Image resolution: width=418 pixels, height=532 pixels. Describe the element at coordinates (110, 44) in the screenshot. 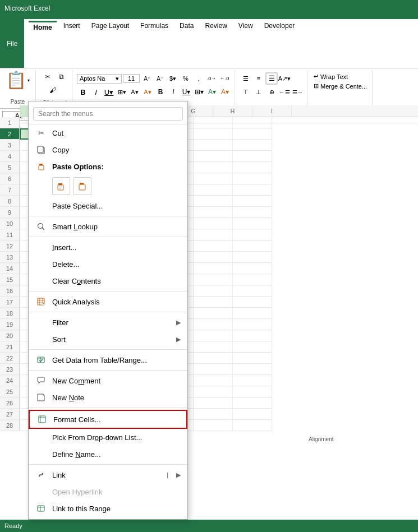

I see `tab-page-layout: Page Layout` at that location.